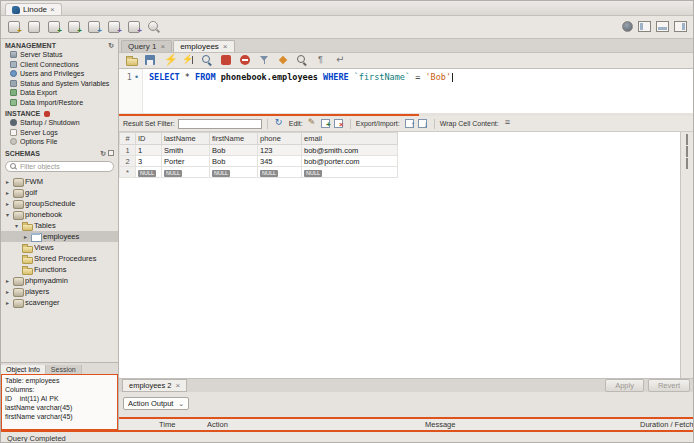 This screenshot has height=443, width=694. I want to click on sidebar-item-server-logs: Server Logs, so click(60, 133).